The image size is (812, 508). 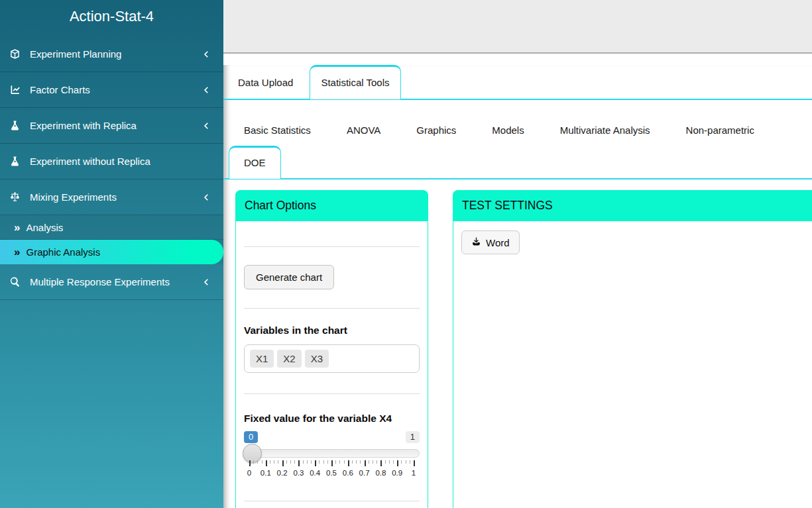 I want to click on test-settings-panel-header: TEST SETTINGS, so click(x=632, y=205).